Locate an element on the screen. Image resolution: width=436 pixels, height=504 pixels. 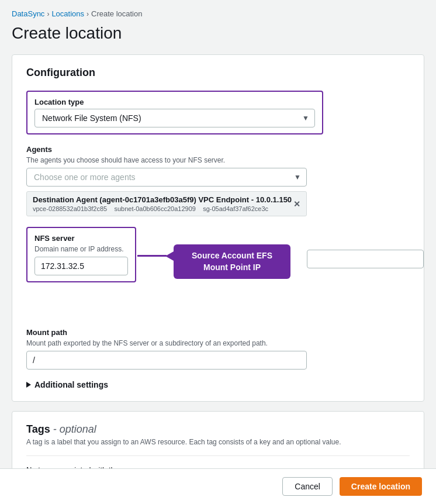
breadcrumb: DataSync › Locations › Create location is located at coordinates (218, 14).